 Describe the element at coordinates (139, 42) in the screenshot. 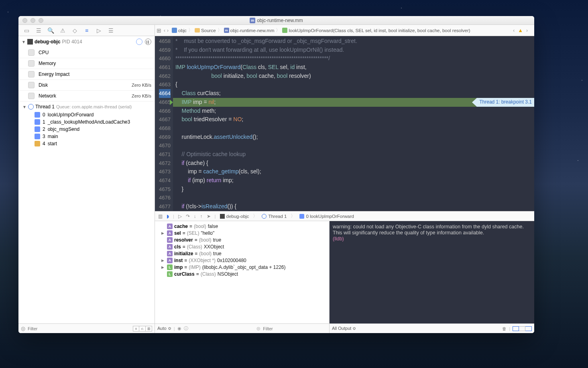

I see `gauge-toggle-icon` at that location.